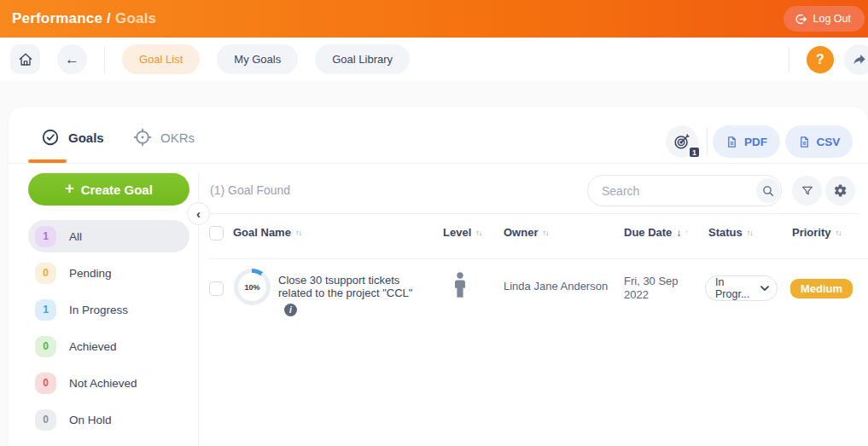  What do you see at coordinates (46, 420) in the screenshot?
I see `on-hold-count-badge: 0` at bounding box center [46, 420].